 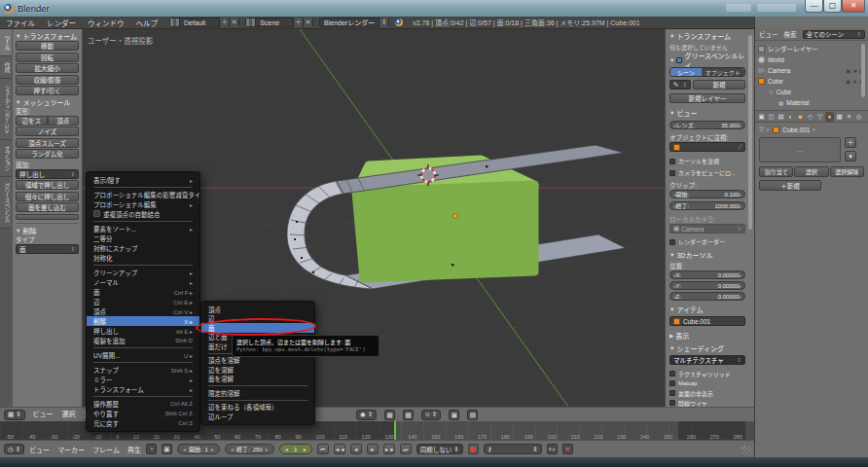 I want to click on jump-to-end-button: ⏭, so click(x=406, y=449).